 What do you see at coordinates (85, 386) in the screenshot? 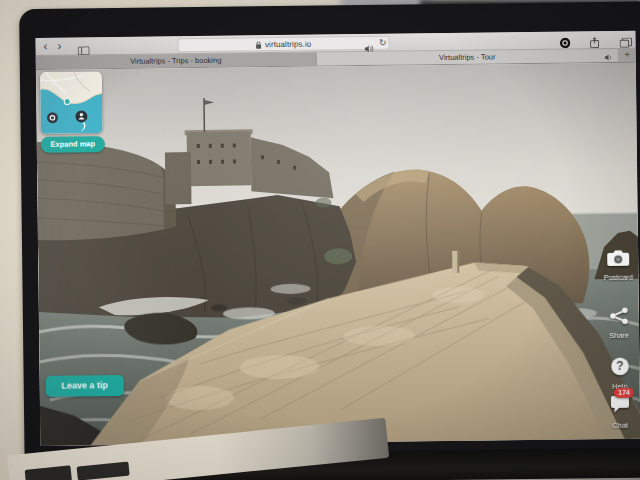
I see `leave-a-tip-button: Leave a tip` at bounding box center [85, 386].